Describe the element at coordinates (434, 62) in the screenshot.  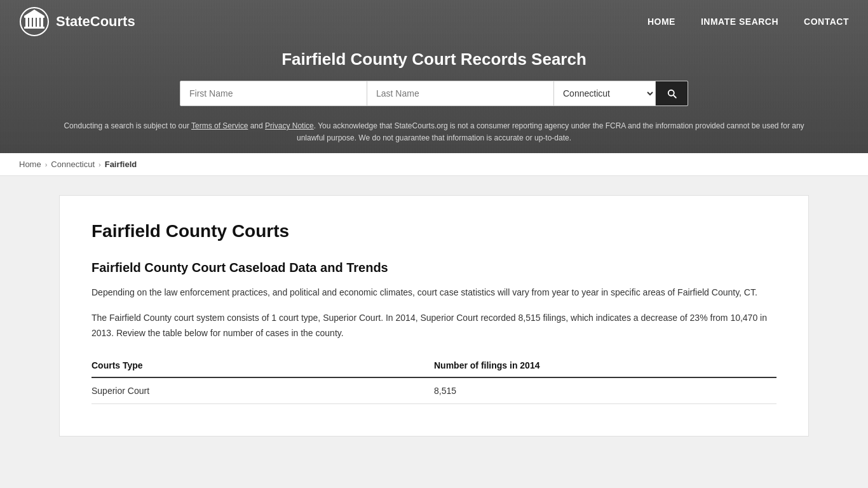
I see `header-title: Fairfield County Court Records Search` at that location.